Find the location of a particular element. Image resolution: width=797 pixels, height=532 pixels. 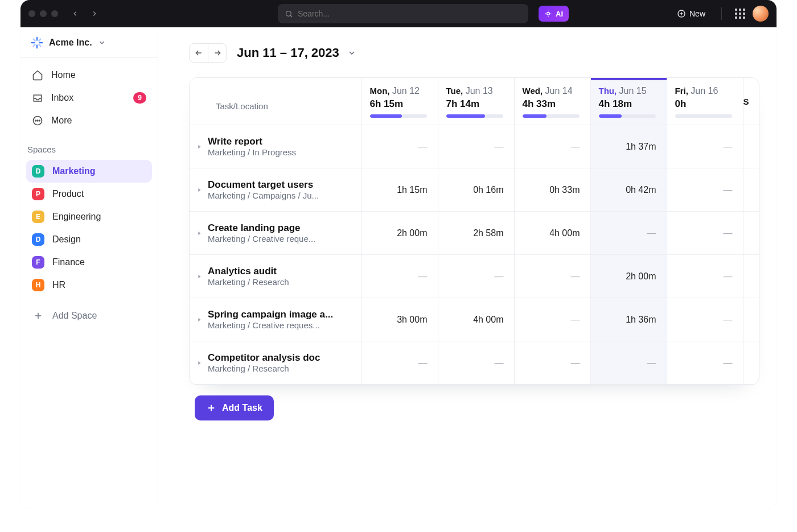

search-input is located at coordinates (410, 14).